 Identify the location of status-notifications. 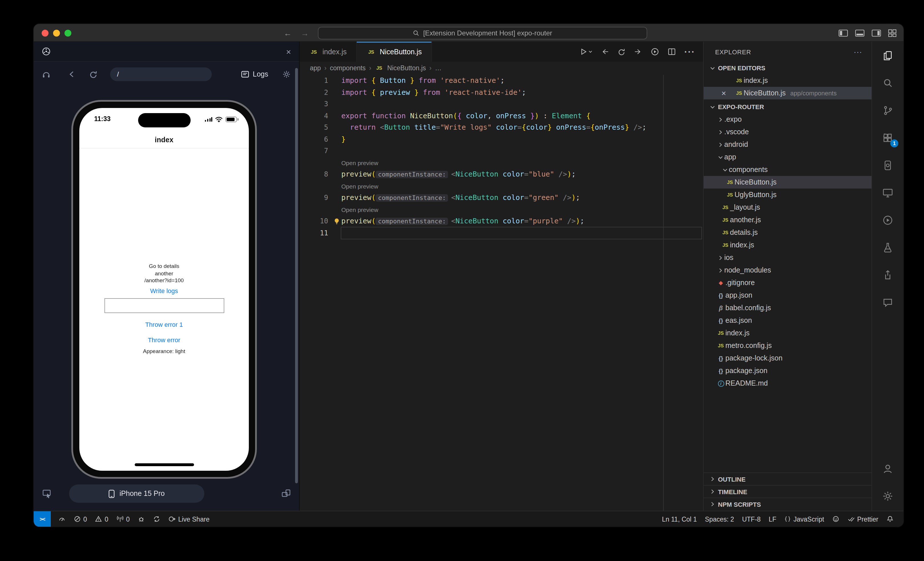
(890, 519).